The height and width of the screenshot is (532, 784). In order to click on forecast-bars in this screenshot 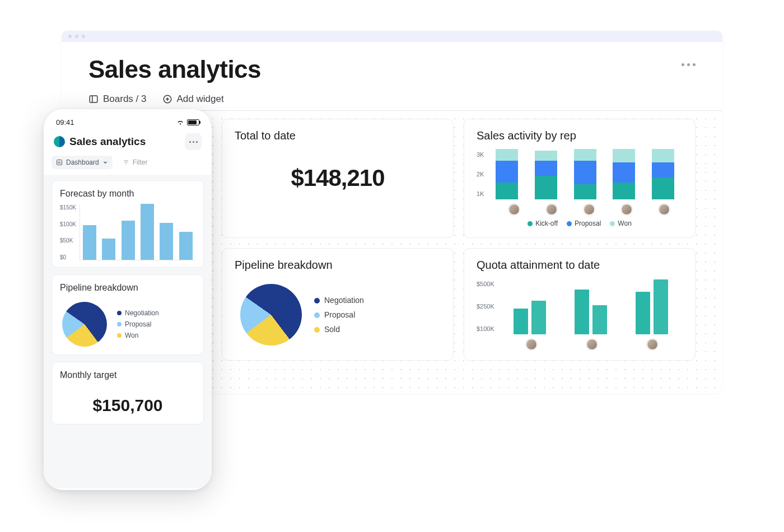, I will do `click(138, 232)`.